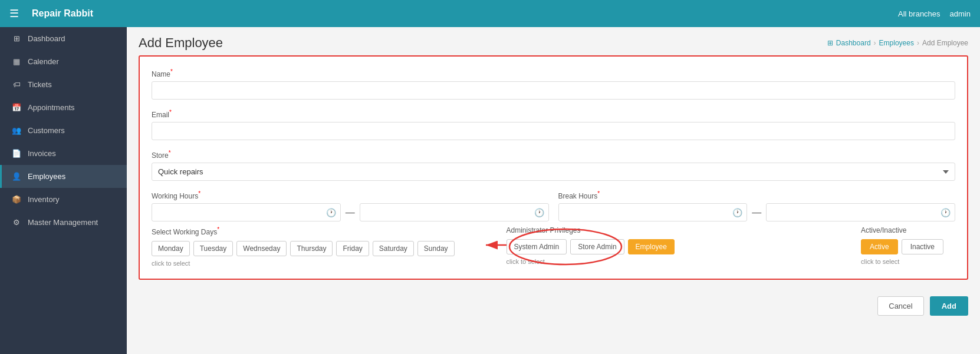 Image resolution: width=980 pixels, height=354 pixels. I want to click on sidebar-item-label: Appointments, so click(51, 107).